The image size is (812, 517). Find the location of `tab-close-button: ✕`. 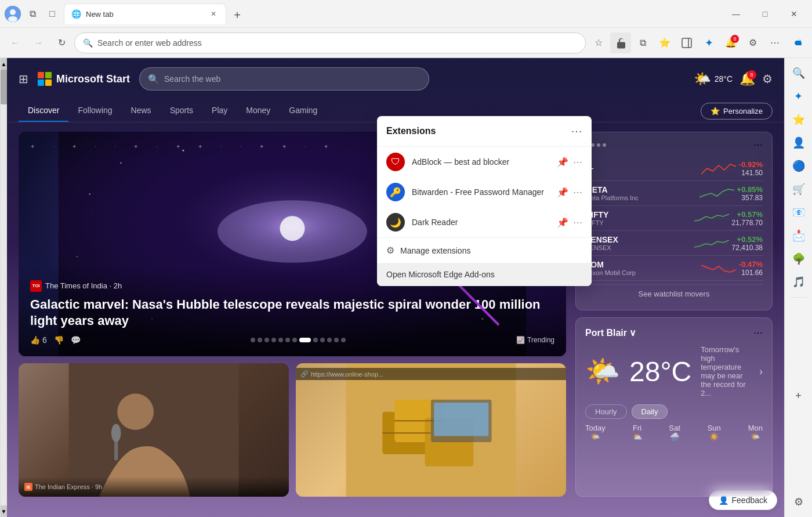

tab-close-button: ✕ is located at coordinates (213, 14).